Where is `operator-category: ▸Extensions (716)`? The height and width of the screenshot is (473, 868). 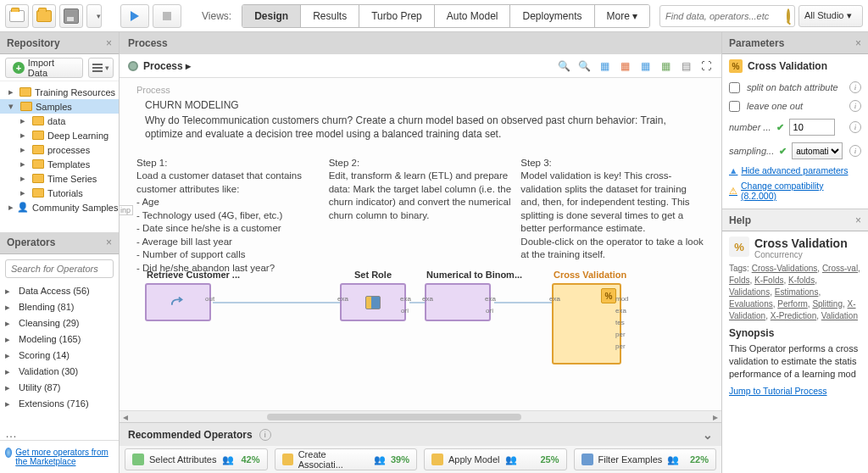
operator-category: ▸Extensions (716) is located at coordinates (59, 403).